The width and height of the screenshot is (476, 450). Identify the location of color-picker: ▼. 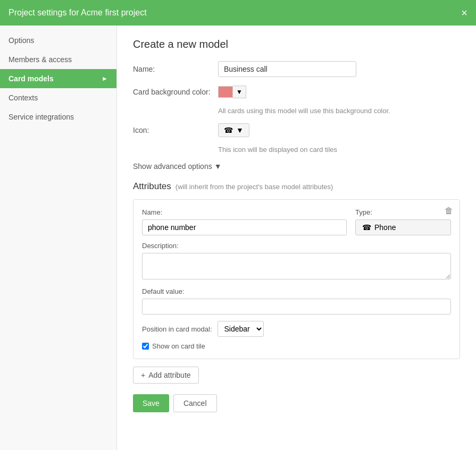
(232, 92).